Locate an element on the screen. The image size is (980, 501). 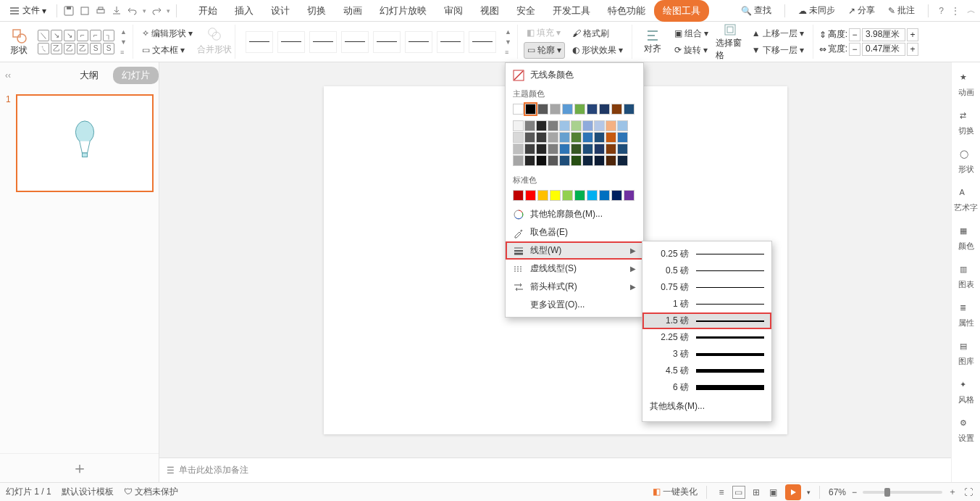
fit-view-icon: ⛶ is located at coordinates (968, 492).